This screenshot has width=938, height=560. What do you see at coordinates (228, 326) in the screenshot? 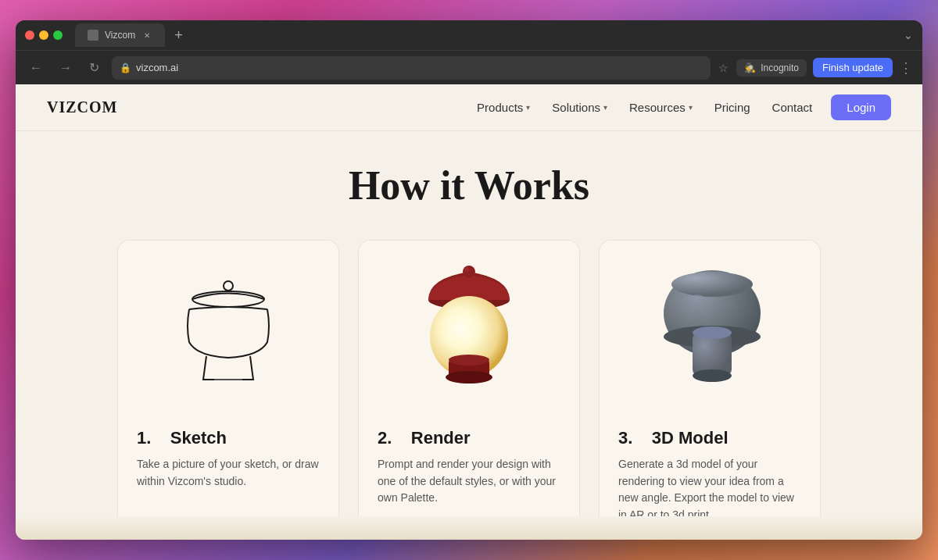
I see `card-sketch-image` at bounding box center [228, 326].